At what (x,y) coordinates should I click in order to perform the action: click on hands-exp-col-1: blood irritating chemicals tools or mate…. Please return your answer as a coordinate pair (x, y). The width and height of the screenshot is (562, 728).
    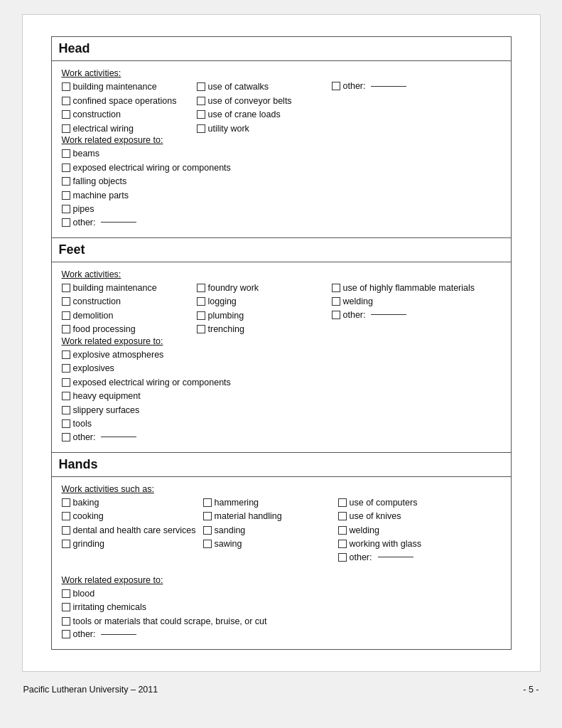
    Looking at the image, I should click on (165, 614).